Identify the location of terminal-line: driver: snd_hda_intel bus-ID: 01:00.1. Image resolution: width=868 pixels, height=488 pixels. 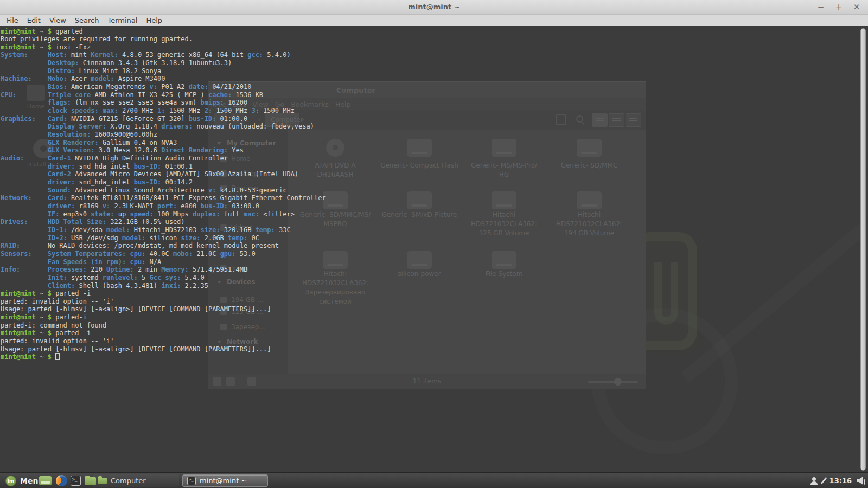
(163, 167).